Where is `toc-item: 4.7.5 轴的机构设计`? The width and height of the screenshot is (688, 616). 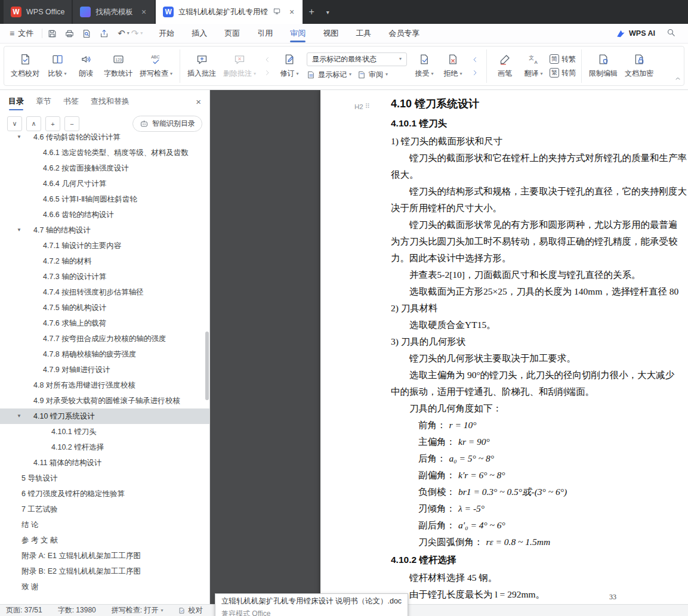
toc-item: 4.7.5 轴的机构设计 is located at coordinates (105, 308).